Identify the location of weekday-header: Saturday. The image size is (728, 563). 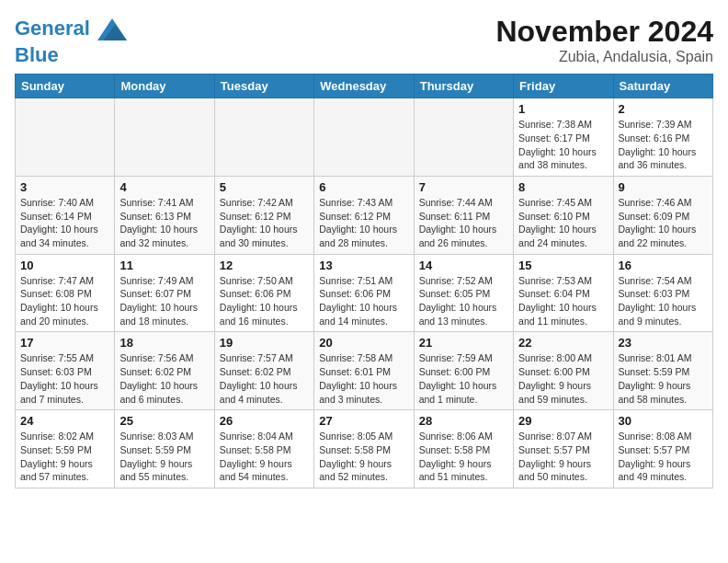
(663, 86).